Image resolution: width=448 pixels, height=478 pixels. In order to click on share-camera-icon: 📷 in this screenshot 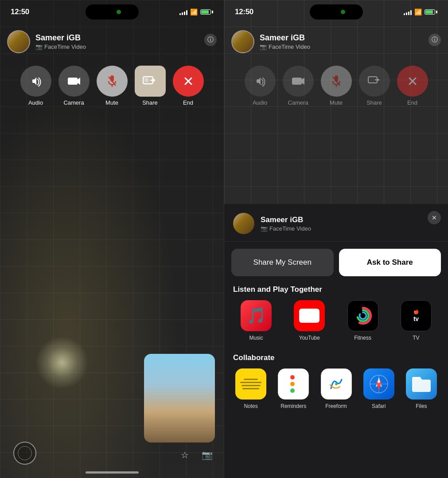, I will do `click(264, 229)`.